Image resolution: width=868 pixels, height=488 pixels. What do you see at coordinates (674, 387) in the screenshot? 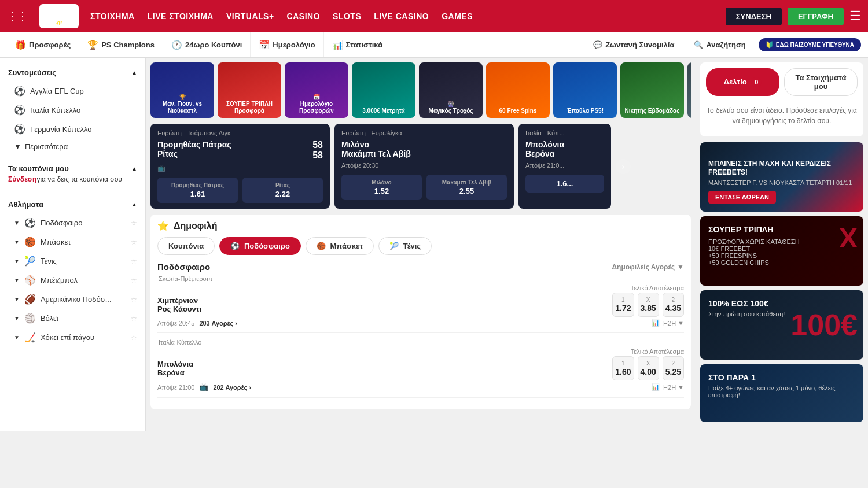
I see `match-2-h2h-btn: H2H ▼` at bounding box center [674, 387].